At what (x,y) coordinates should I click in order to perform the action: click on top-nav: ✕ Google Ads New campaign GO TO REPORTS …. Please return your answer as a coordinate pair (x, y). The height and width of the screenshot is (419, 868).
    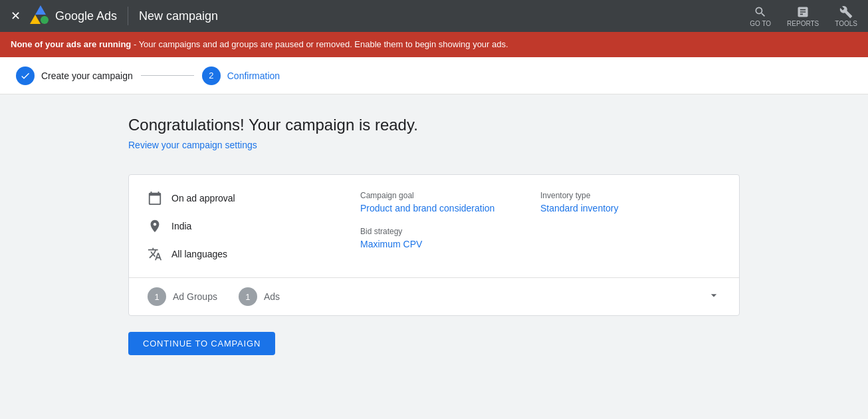
    Looking at the image, I should click on (434, 16).